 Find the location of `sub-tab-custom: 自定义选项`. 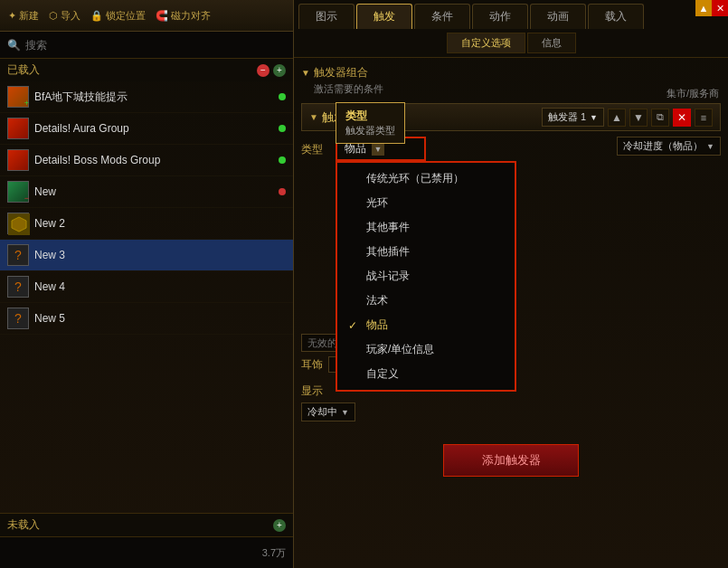

sub-tab-custom: 自定义选项 is located at coordinates (487, 43).